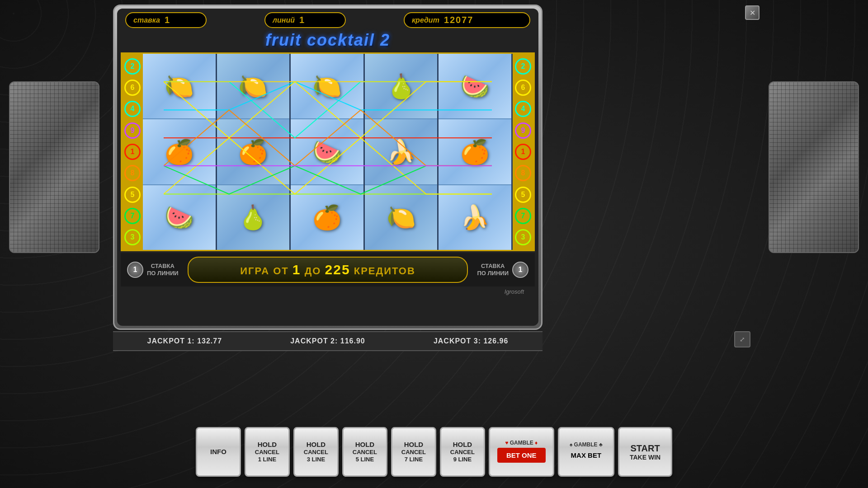 Image resolution: width=868 pixels, height=488 pixels. I want to click on reel-5-row-1: 🍉, so click(475, 87).